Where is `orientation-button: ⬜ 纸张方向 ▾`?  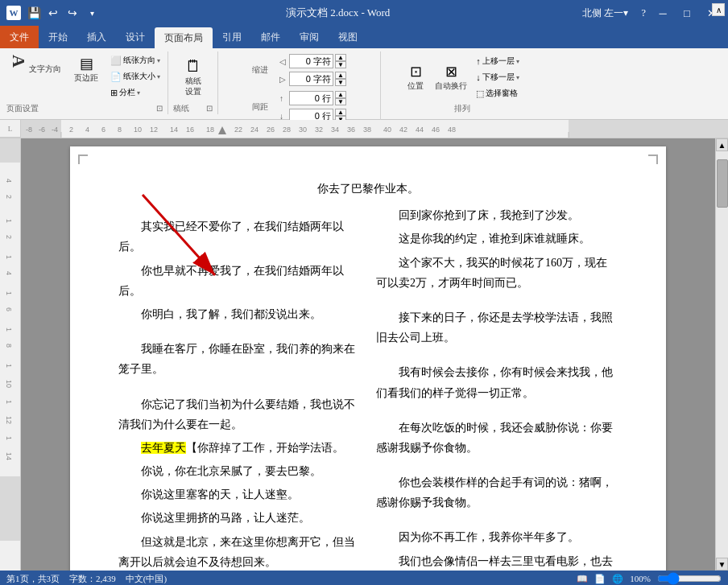
orientation-button: ⬜ 纸张方向 ▾ is located at coordinates (135, 60).